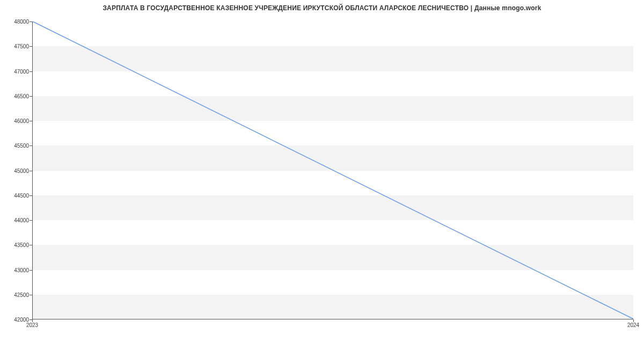  Describe the element at coordinates (633, 325) in the screenshot. I see `x-tick-label: 2024` at that location.